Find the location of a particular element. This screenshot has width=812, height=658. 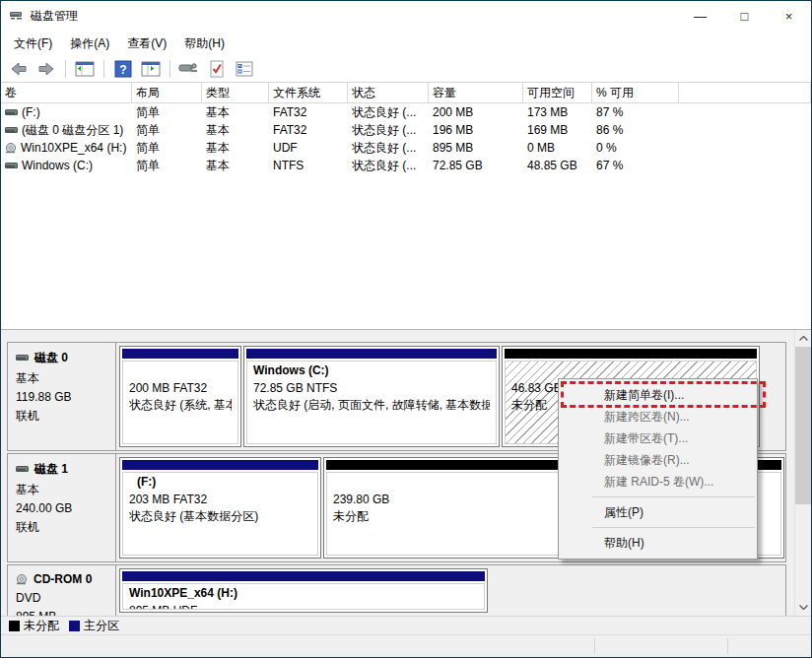

legend-unallocated: 未分配 is located at coordinates (34, 626).